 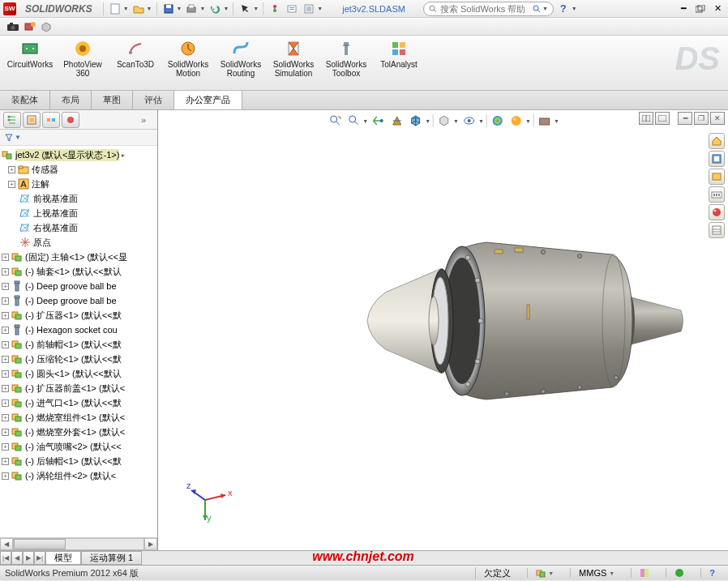 What do you see at coordinates (79, 271) in the screenshot?
I see `tree-part: +(-) 轴套<1> (默认<<默认` at bounding box center [79, 271].